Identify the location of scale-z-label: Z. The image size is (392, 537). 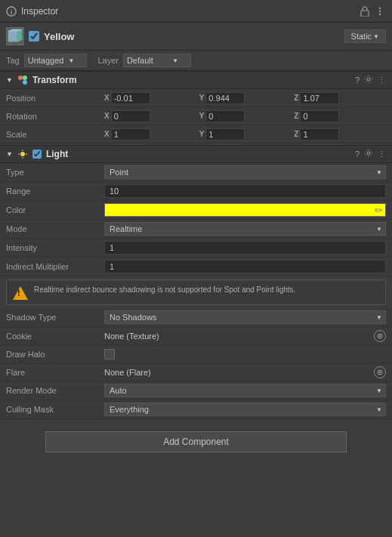
(296, 134).